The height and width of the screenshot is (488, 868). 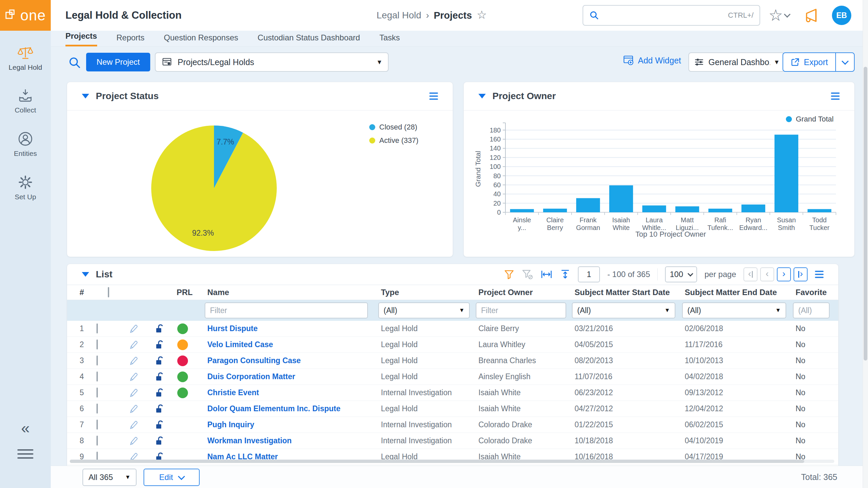 I want to click on tab-custodian-status-dashboard: Custodian Status Dashboard, so click(x=309, y=40).